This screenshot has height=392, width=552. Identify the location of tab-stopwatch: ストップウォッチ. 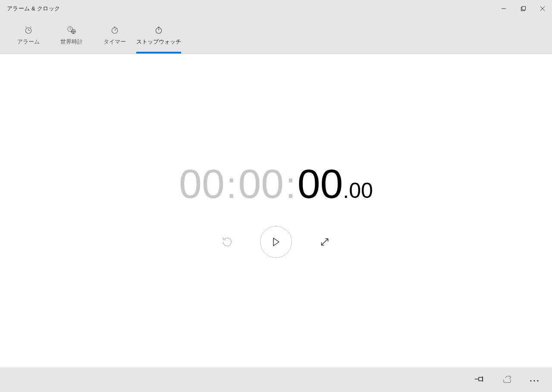
(159, 37).